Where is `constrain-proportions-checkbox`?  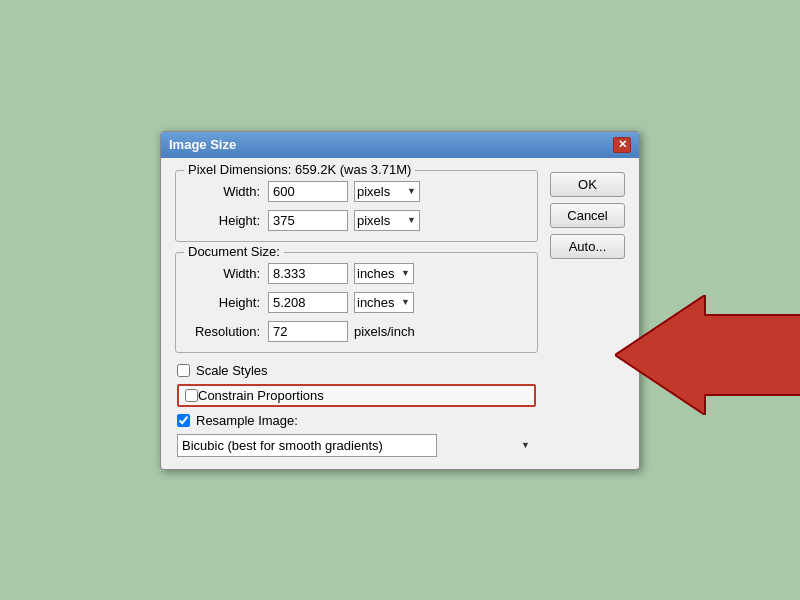 constrain-proportions-checkbox is located at coordinates (192, 396).